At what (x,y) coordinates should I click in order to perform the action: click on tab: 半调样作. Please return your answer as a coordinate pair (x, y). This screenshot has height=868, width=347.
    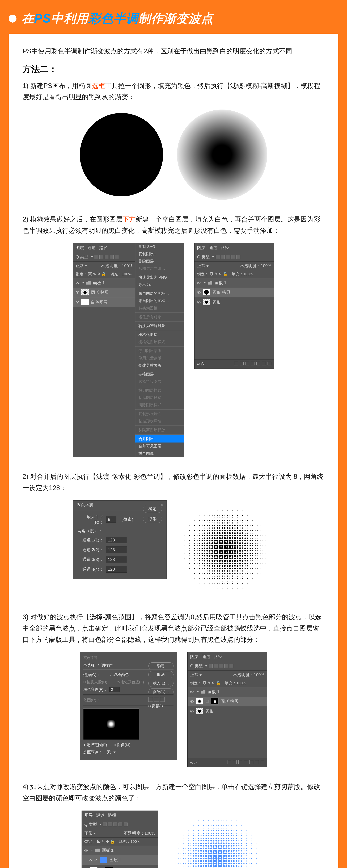
    Looking at the image, I should click on (105, 665).